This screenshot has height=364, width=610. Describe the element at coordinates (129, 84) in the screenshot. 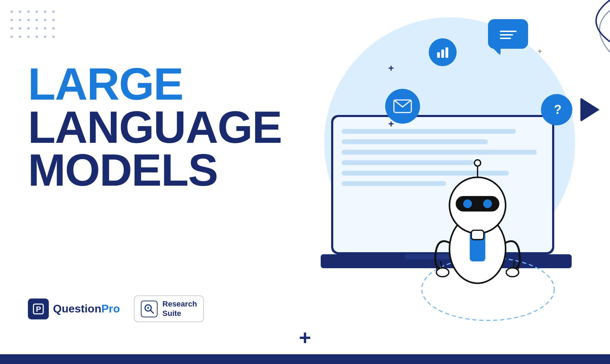

I see `title-line1: LARGE` at that location.